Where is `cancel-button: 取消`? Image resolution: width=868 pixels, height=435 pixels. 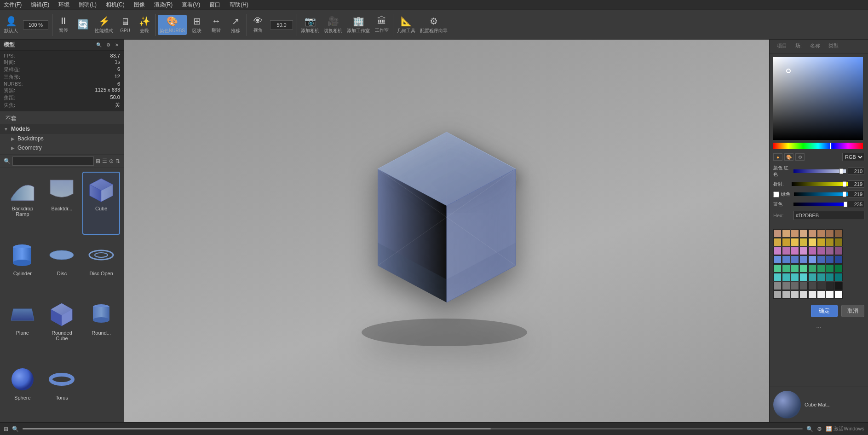
cancel-button: 取消 is located at coordinates (853, 311).